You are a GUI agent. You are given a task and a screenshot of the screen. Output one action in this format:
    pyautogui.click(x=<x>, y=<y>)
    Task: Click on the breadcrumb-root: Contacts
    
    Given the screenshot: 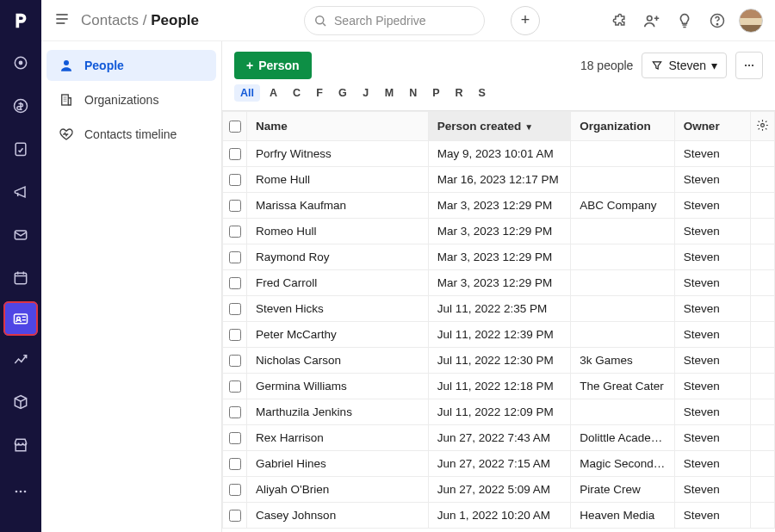 What is the action you would take?
    pyautogui.click(x=110, y=21)
    